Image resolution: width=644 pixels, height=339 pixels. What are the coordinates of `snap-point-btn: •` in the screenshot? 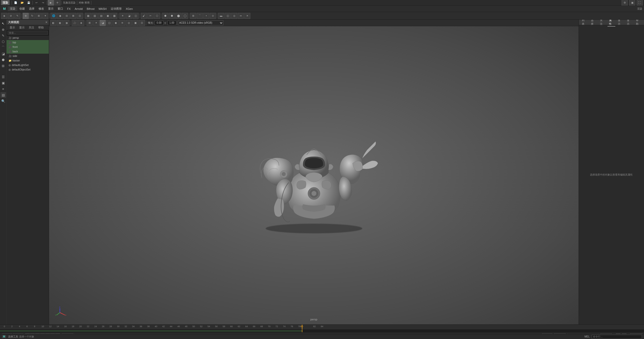 It's located at (206, 16).